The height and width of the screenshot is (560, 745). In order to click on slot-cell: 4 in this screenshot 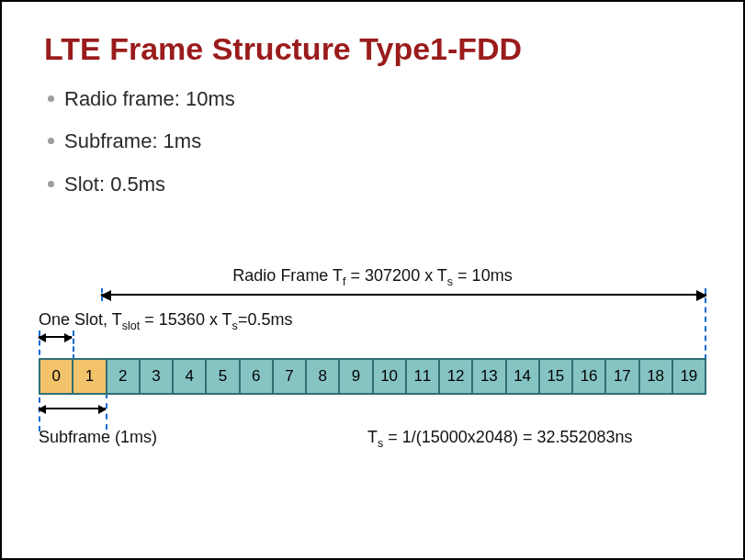, I will do `click(190, 376)`.